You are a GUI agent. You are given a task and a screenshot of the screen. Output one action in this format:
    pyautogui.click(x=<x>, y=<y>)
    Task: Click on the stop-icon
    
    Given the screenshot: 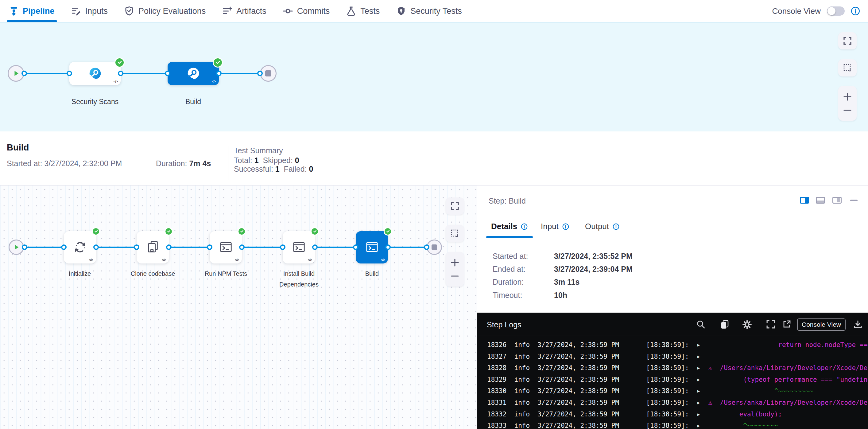 What is the action you would take?
    pyautogui.click(x=434, y=247)
    